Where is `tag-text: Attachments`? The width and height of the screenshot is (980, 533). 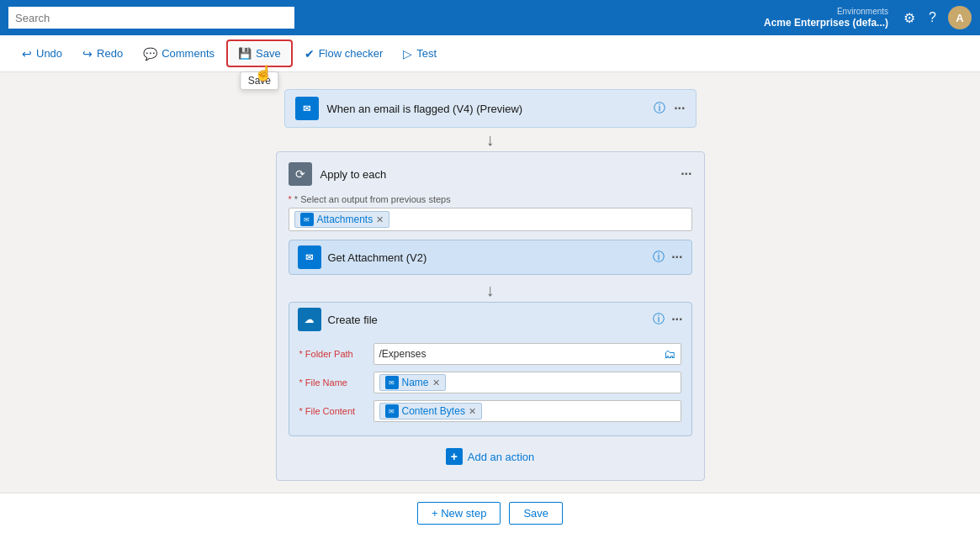 tag-text: Attachments is located at coordinates (345, 219).